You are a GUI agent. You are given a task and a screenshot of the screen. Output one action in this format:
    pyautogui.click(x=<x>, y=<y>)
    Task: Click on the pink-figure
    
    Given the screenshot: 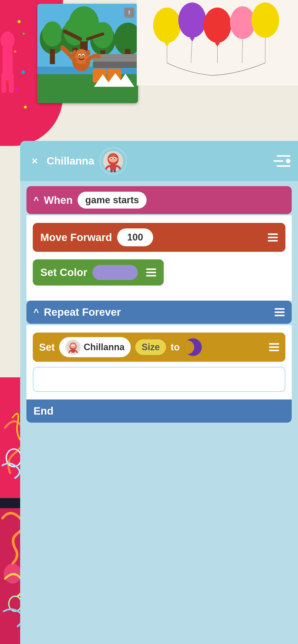 What is the action you would take?
    pyautogui.click(x=13, y=70)
    